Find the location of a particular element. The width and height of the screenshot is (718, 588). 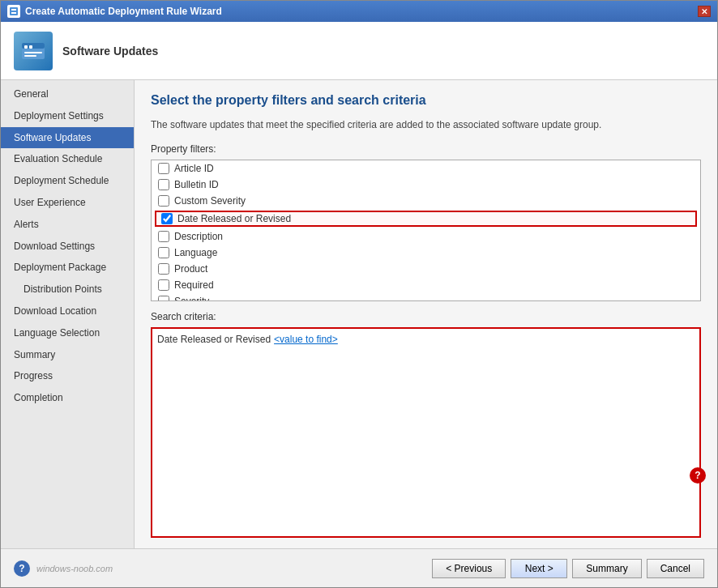

filter-checkbox-bulletin-id is located at coordinates (164, 185).